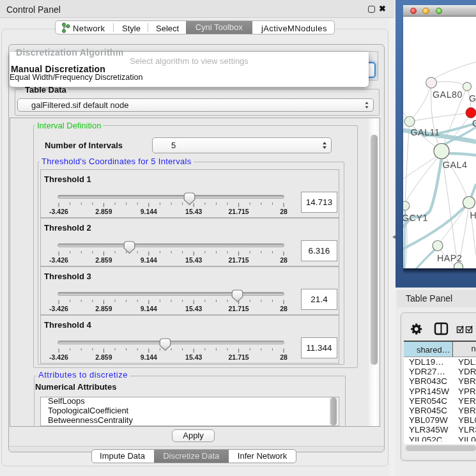 This screenshot has height=476, width=476. Describe the element at coordinates (474, 123) in the screenshot. I see `svg-text: C` at that location.